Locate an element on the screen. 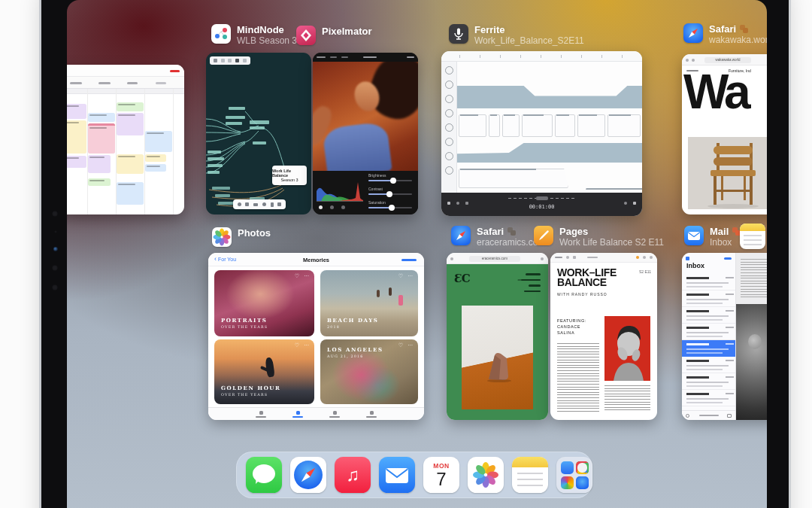  app-label-pixelmator: Pixelmator is located at coordinates (334, 35).